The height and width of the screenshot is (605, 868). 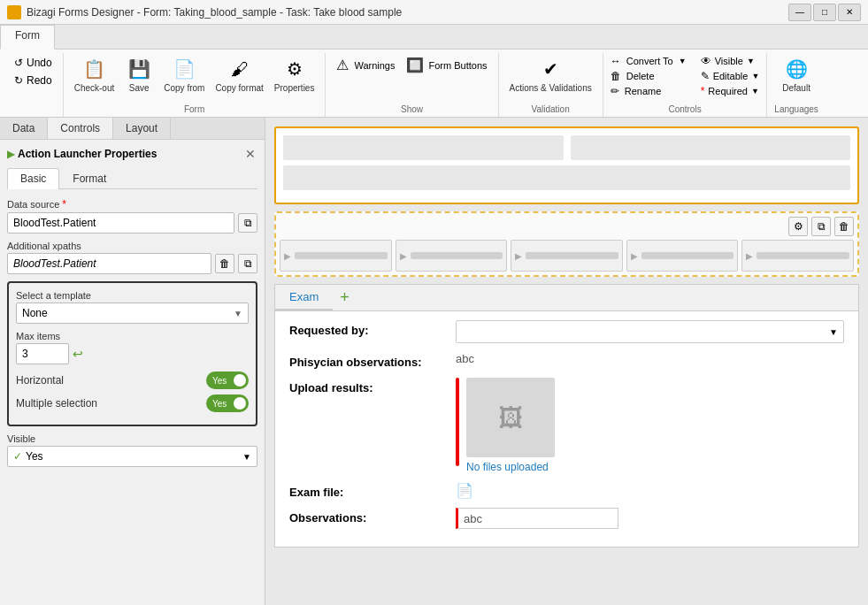 I want to click on data-source-group: Data source * ⧉, so click(x=133, y=216).